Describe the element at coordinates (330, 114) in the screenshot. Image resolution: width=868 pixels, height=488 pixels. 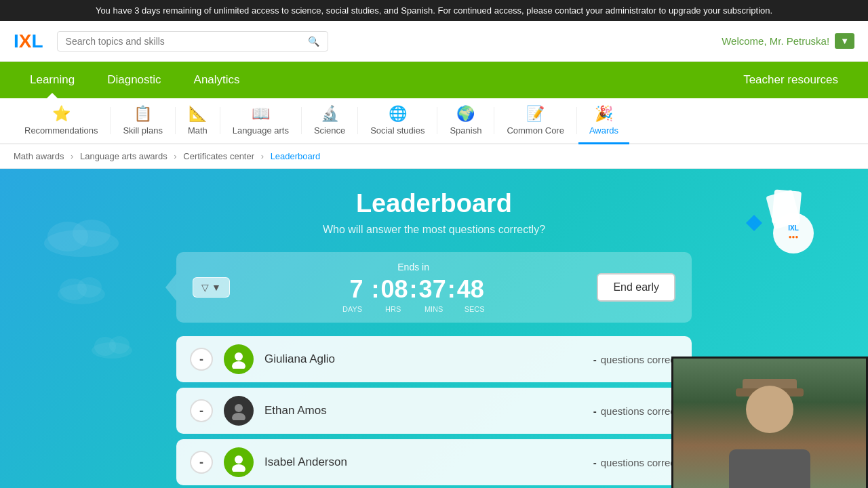
I see `science-icon: 🔬` at that location.